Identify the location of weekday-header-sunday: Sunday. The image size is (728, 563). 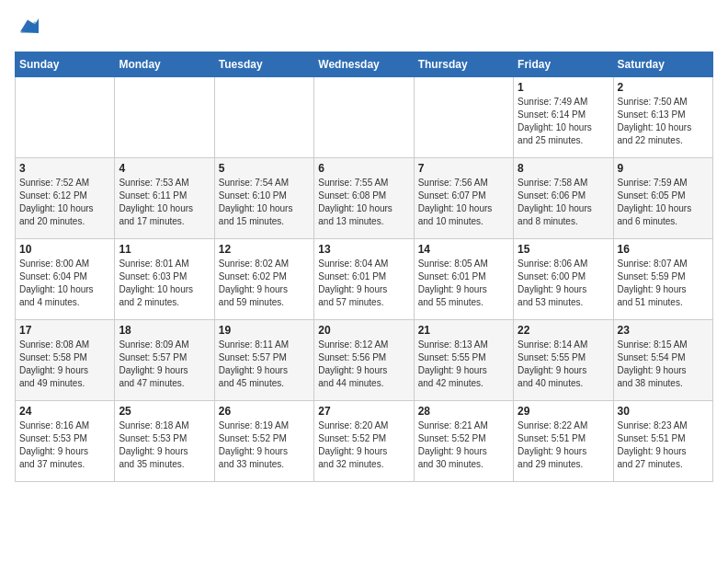
(65, 64).